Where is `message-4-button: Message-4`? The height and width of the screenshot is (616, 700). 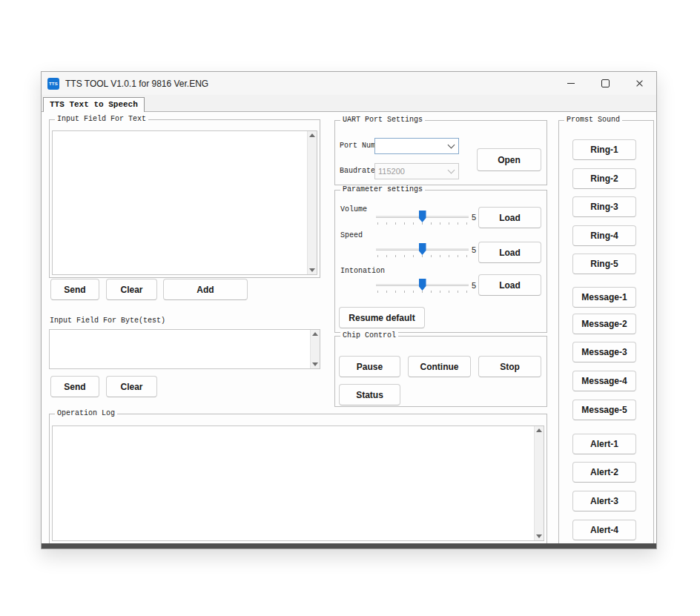 message-4-button: Message-4 is located at coordinates (604, 381).